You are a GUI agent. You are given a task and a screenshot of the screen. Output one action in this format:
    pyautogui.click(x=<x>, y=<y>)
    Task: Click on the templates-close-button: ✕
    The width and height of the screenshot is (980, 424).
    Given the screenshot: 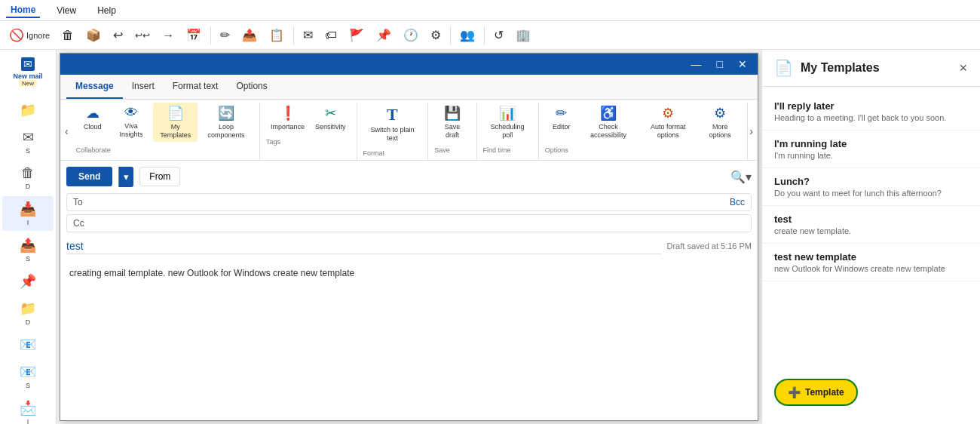 What is the action you would take?
    pyautogui.click(x=963, y=68)
    